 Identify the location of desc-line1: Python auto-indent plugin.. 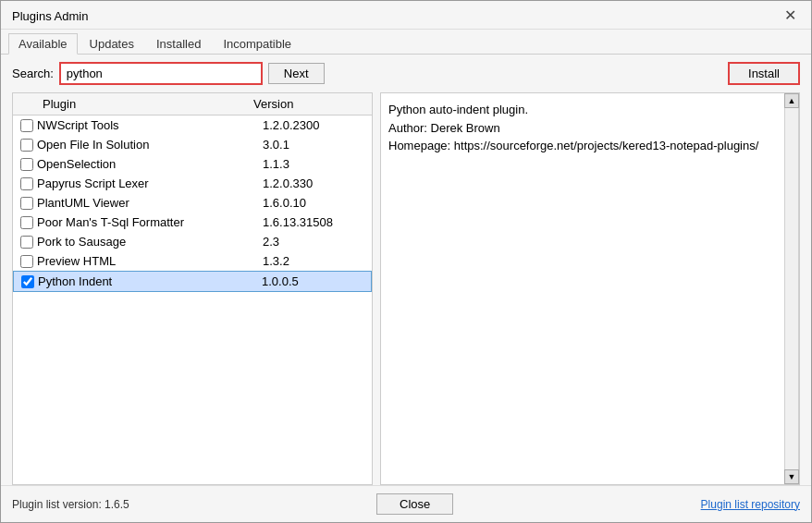
(590, 110).